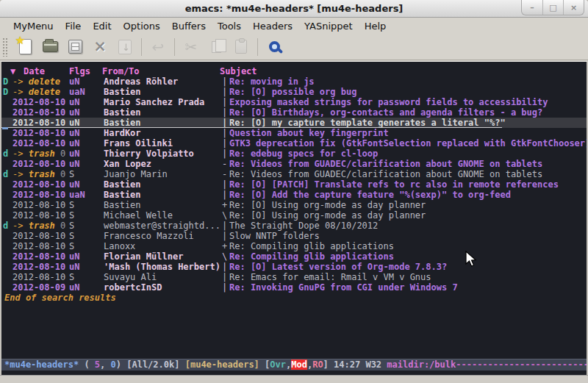  Describe the element at coordinates (79, 71) in the screenshot. I see `column-header-flags: Flgs` at that location.